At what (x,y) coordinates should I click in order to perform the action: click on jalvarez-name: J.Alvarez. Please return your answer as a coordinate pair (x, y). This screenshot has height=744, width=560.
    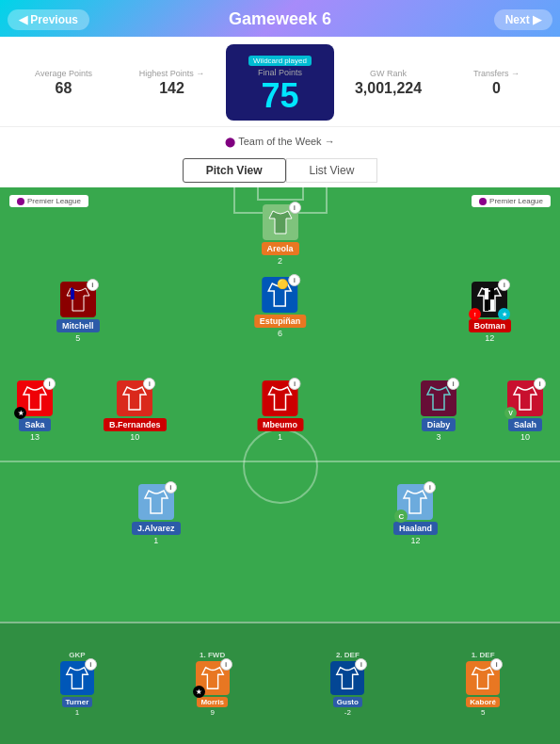
    Looking at the image, I should click on (156, 528).